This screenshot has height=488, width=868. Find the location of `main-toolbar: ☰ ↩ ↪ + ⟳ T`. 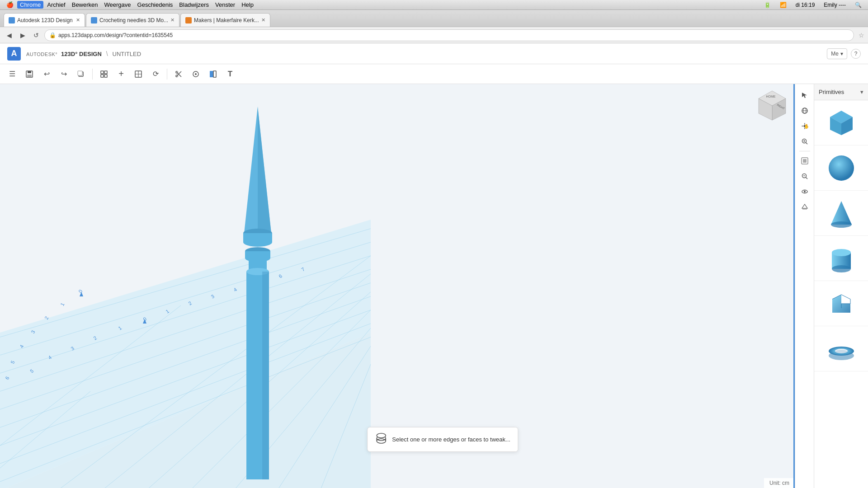

main-toolbar: ☰ ↩ ↪ + ⟳ T is located at coordinates (434, 74).